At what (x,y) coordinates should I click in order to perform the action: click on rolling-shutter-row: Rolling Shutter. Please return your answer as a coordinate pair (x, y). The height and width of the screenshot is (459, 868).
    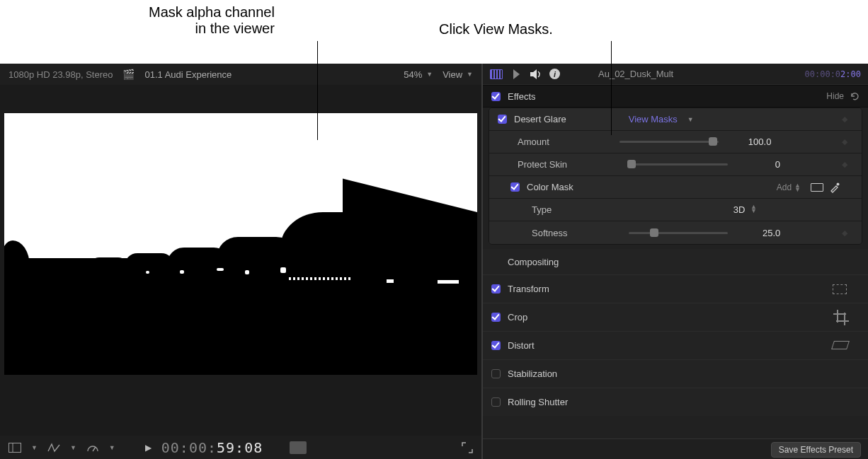
    Looking at the image, I should click on (675, 402).